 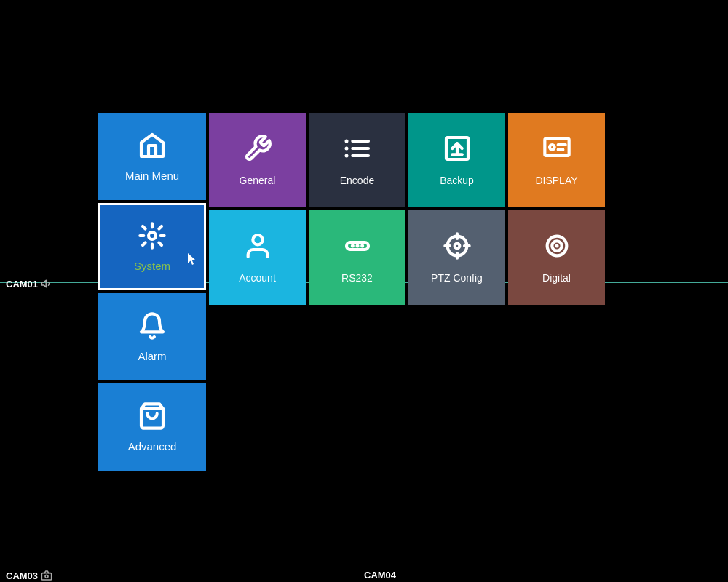 What do you see at coordinates (380, 575) in the screenshot?
I see `cam04-label: CAM04` at bounding box center [380, 575].